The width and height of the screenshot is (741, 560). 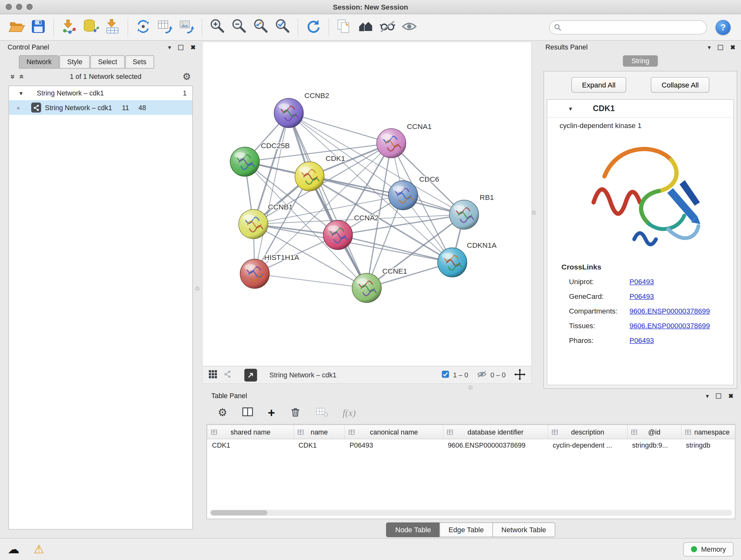 What do you see at coordinates (655, 432) in the screenshot?
I see `column-header: @id` at bounding box center [655, 432].